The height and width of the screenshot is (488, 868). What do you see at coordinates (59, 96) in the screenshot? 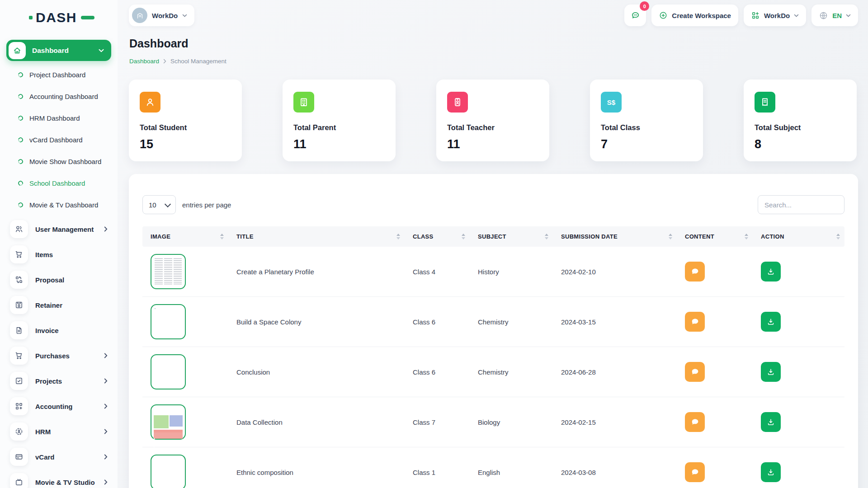
I see `sidebar-item-accounting-dashboard: Accounting Dashboard` at bounding box center [59, 96].